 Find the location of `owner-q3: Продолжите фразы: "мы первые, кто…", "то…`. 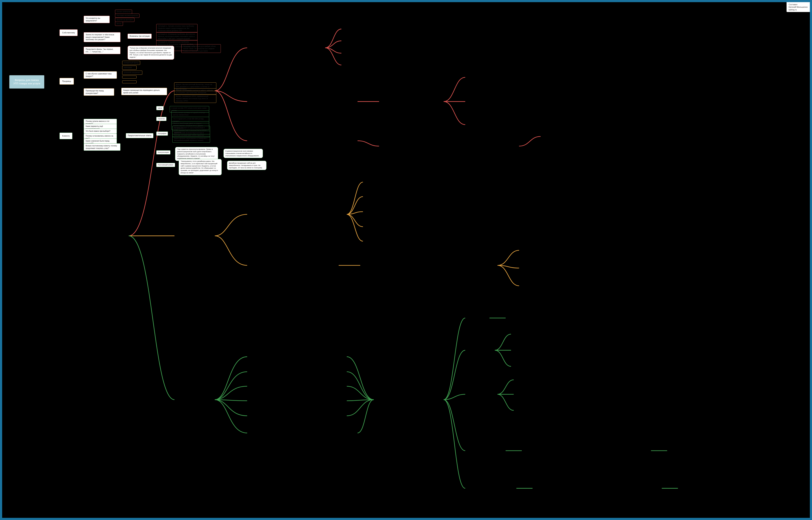

owner-q3: Продолжите фразы: "мы первые, кто…", "то… is located at coordinates (102, 51).